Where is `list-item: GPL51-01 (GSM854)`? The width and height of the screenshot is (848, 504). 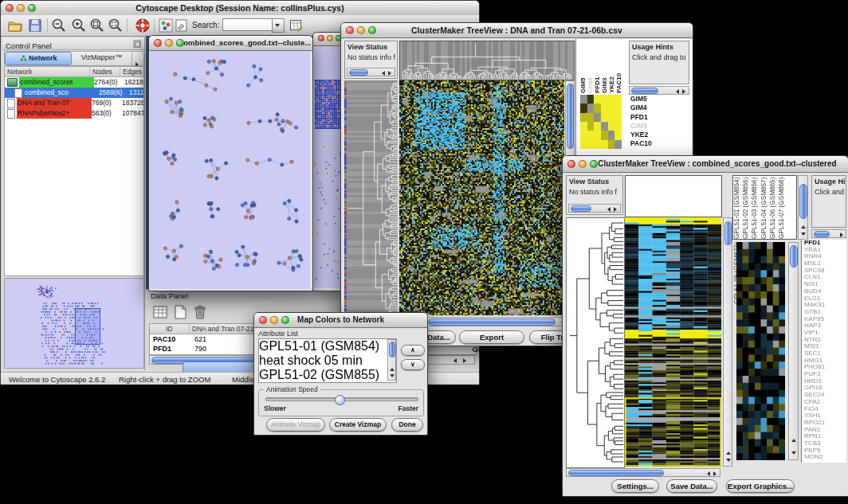
list-item: GPL51-01 (GSM854) is located at coordinates (738, 208).